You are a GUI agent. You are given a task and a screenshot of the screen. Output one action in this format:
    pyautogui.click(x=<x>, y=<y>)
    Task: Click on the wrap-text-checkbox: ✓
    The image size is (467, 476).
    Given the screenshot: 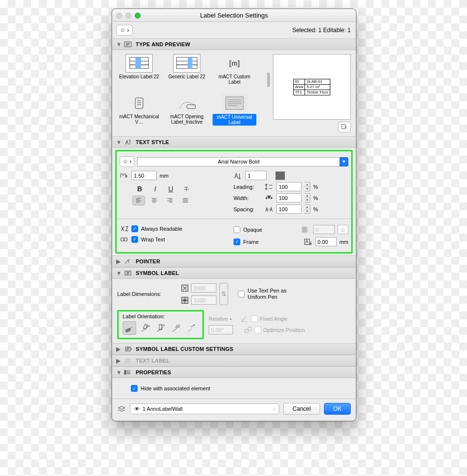 What is the action you would take?
    pyautogui.click(x=135, y=239)
    